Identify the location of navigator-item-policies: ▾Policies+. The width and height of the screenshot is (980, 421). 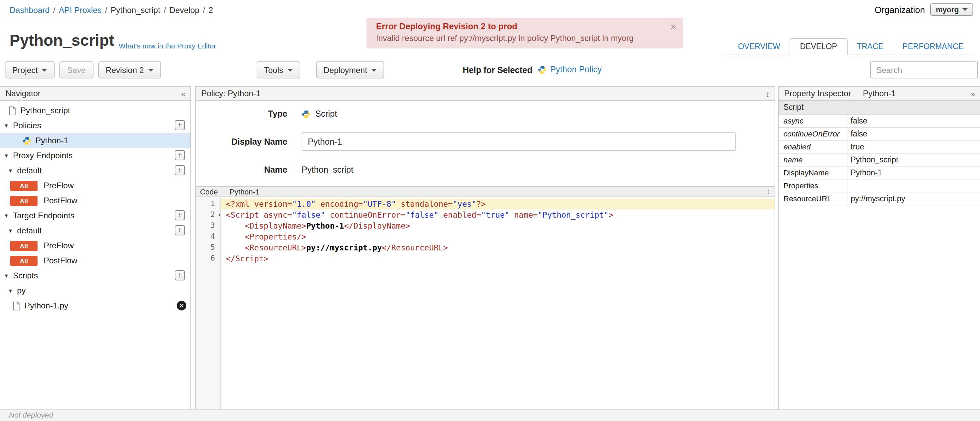
(95, 126).